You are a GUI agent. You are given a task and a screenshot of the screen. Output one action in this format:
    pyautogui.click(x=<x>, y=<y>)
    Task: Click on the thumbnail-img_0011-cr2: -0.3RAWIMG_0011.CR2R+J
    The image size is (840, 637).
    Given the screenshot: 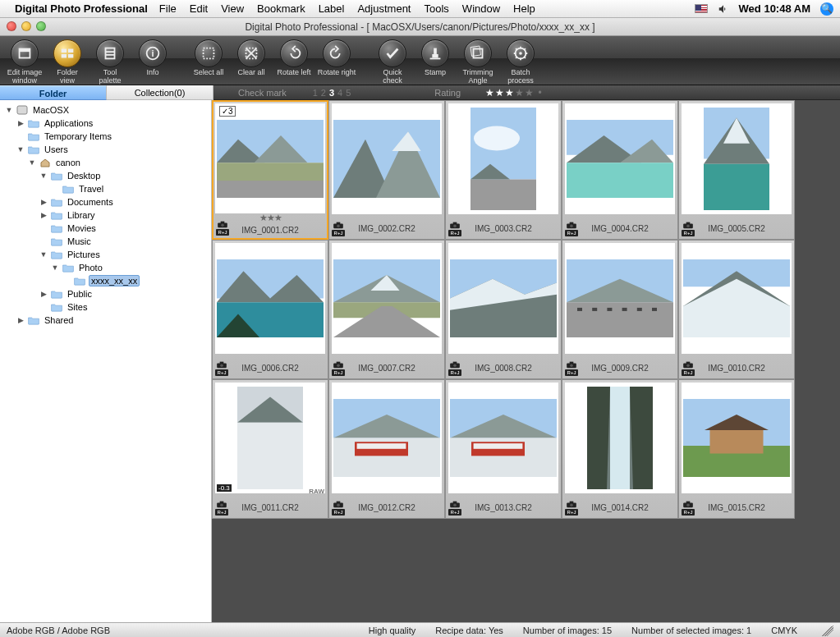 What is the action you would take?
    pyautogui.click(x=270, y=449)
    